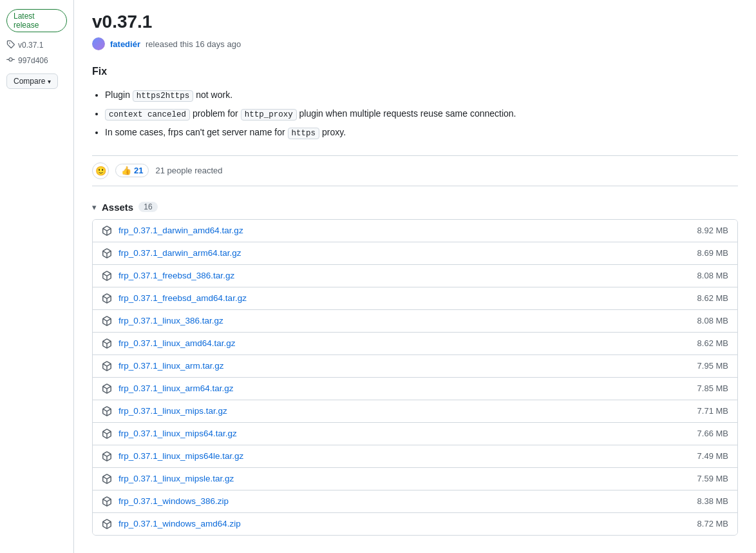  Describe the element at coordinates (174, 298) in the screenshot. I see `asset-left: frp_0.37.1_freebsd_amd64.tar.gz` at that location.